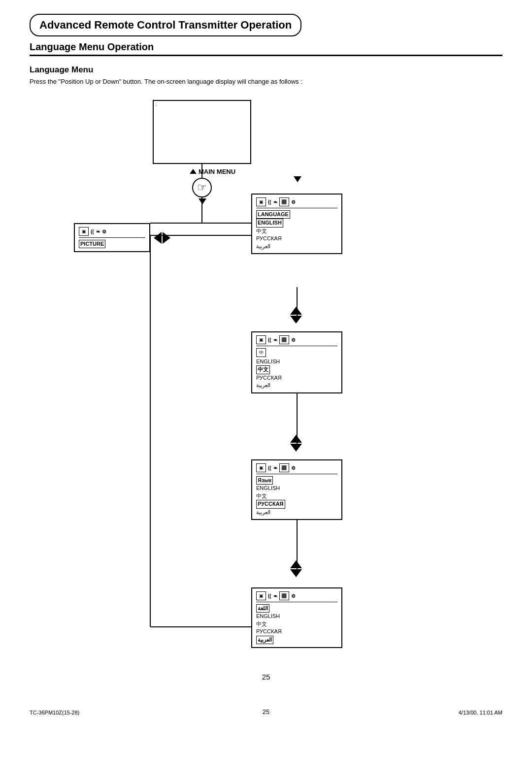 This screenshot has width=532, height=781. Describe the element at coordinates (297, 341) in the screenshot. I see `lang2-panel-icons: ▣ (( ❧ ⬛ ⚙` at that location.